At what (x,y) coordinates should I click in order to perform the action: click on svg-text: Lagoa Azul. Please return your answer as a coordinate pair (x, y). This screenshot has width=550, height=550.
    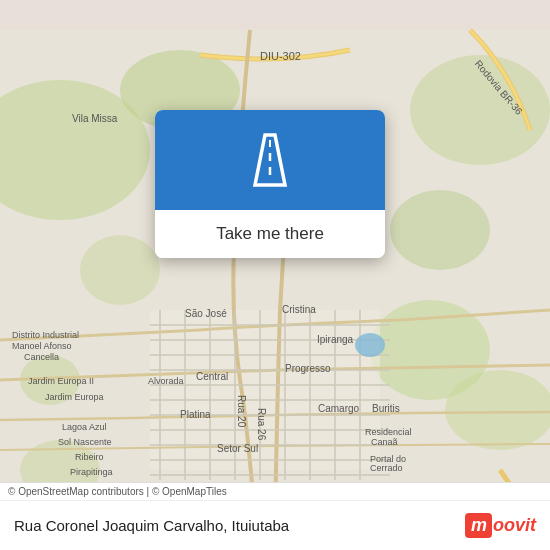
    Looking at the image, I should click on (84, 427).